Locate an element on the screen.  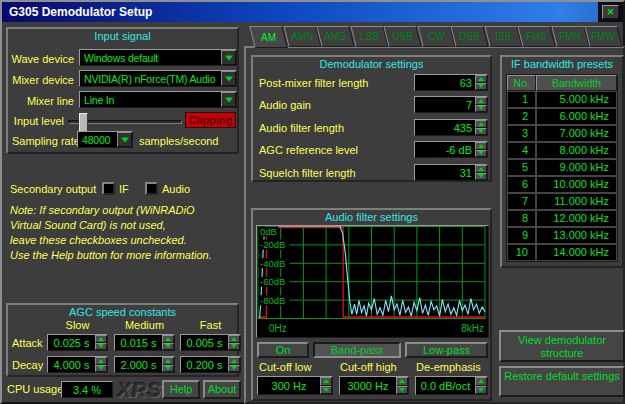
table-cell: 6.000 kHz is located at coordinates (576, 116).